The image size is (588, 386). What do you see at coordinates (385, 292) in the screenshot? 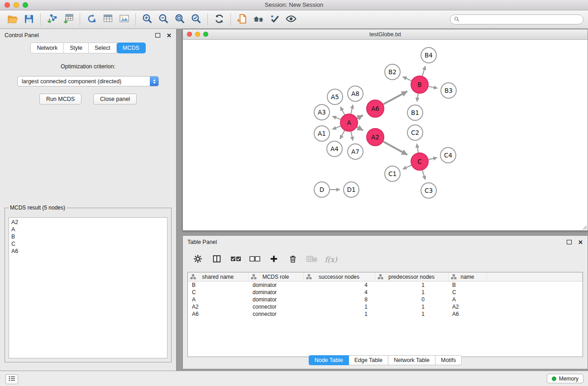
I see `table-row: Cdominator41C` at bounding box center [385, 292].